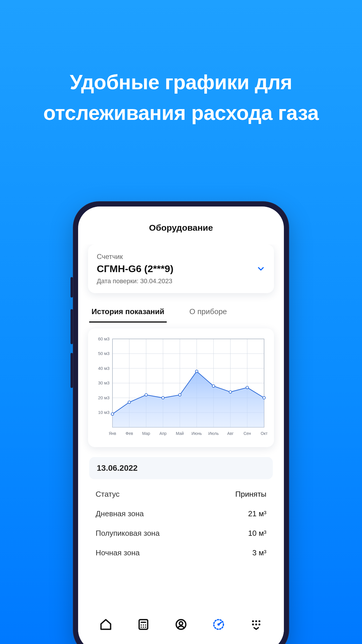 The width and height of the screenshot is (362, 644). Describe the element at coordinates (120, 514) in the screenshot. I see `detail-label: Дневная зона` at that location.